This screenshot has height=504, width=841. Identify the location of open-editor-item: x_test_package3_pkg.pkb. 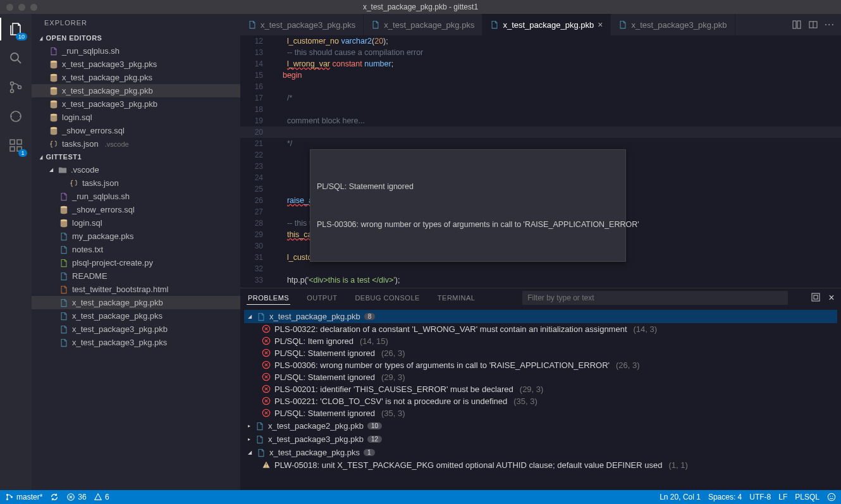
(136, 104).